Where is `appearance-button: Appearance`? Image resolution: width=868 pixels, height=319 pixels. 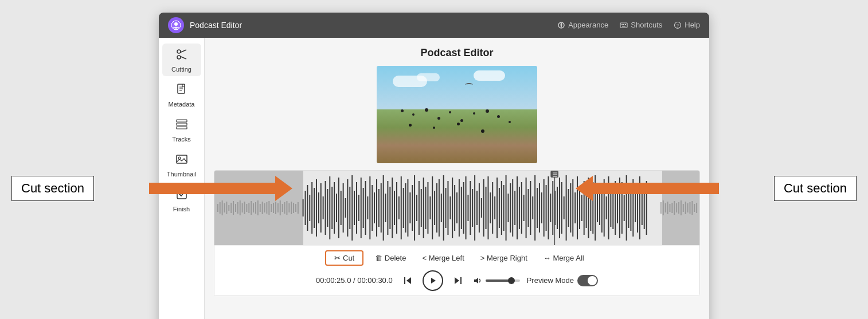 appearance-button: Appearance is located at coordinates (582, 25).